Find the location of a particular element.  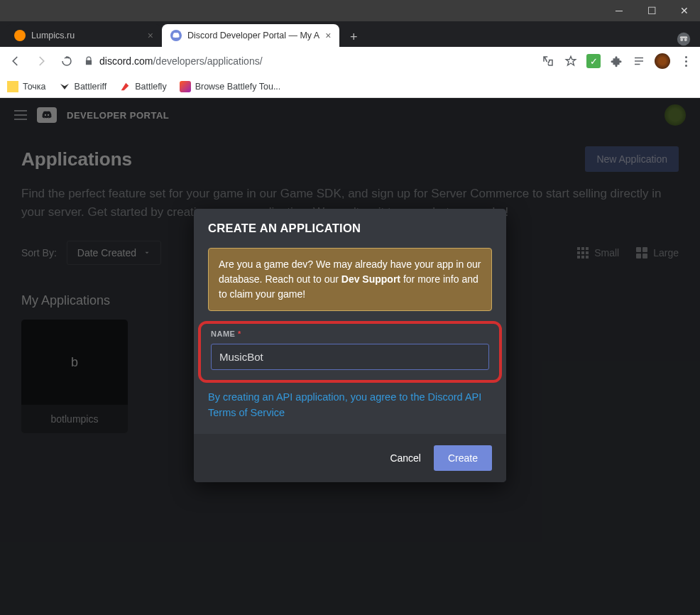

forward-button is located at coordinates (41, 61).